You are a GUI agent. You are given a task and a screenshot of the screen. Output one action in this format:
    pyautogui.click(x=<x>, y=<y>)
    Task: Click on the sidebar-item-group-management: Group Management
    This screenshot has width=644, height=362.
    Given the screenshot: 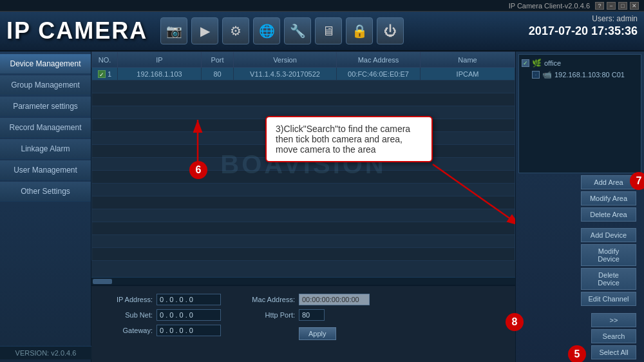 What is the action you would take?
    pyautogui.click(x=45, y=85)
    